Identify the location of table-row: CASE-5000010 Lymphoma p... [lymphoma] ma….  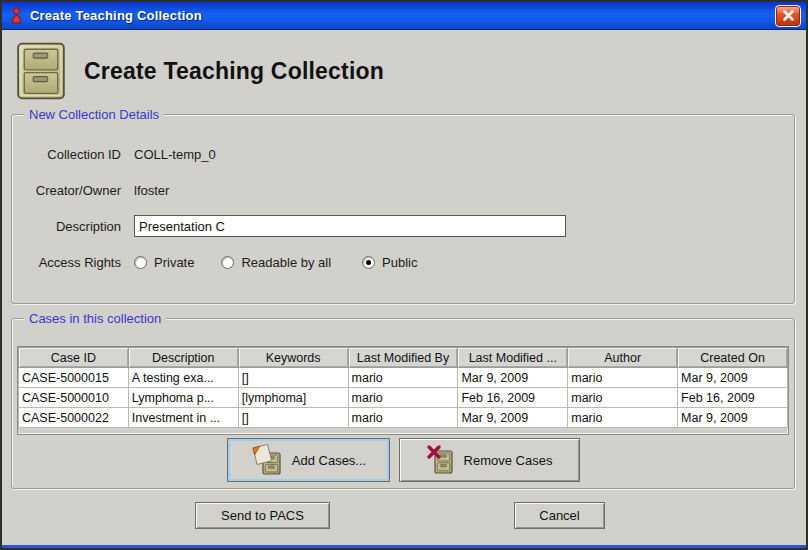
(404, 398).